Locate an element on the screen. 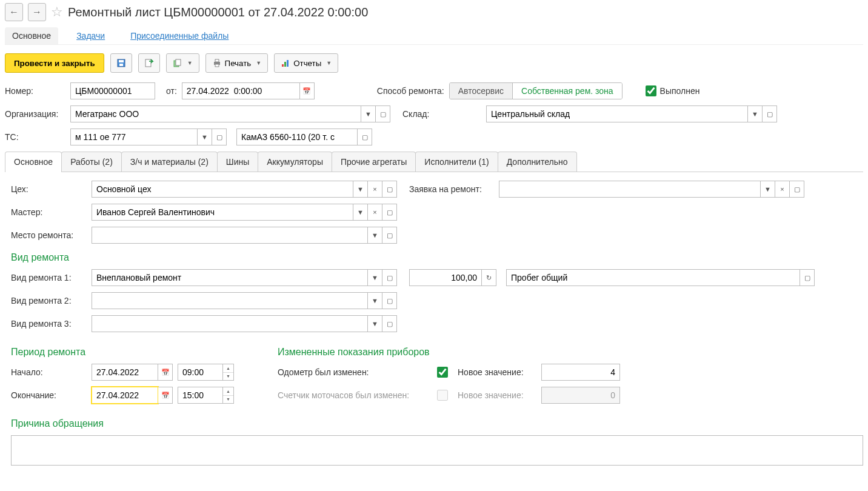 This screenshot has width=868, height=491. date-input is located at coordinates (241, 91).